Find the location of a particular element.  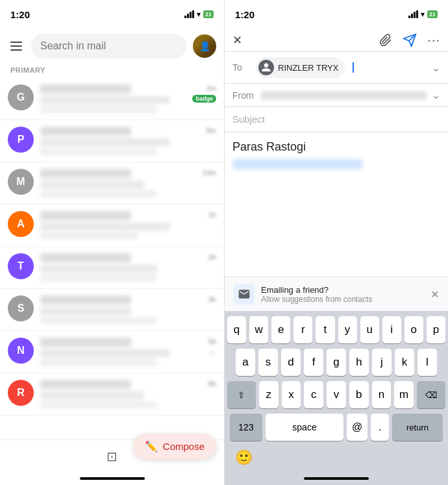

list-item: R 6h is located at coordinates (112, 395).